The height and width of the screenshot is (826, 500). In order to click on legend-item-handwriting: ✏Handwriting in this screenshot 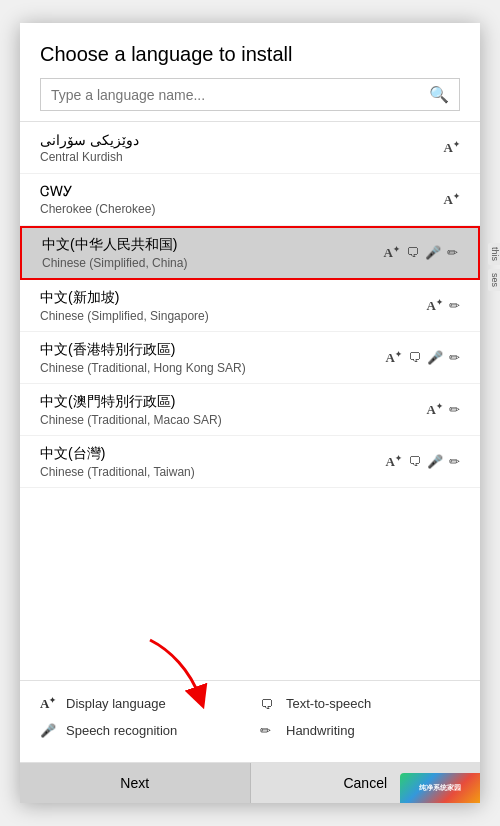, I will do `click(360, 730)`.